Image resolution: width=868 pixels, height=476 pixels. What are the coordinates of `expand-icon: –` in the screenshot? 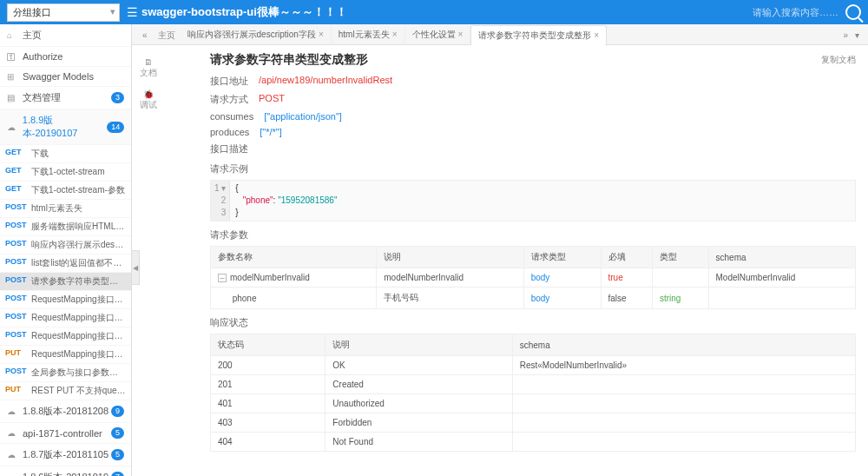 It's located at (222, 278).